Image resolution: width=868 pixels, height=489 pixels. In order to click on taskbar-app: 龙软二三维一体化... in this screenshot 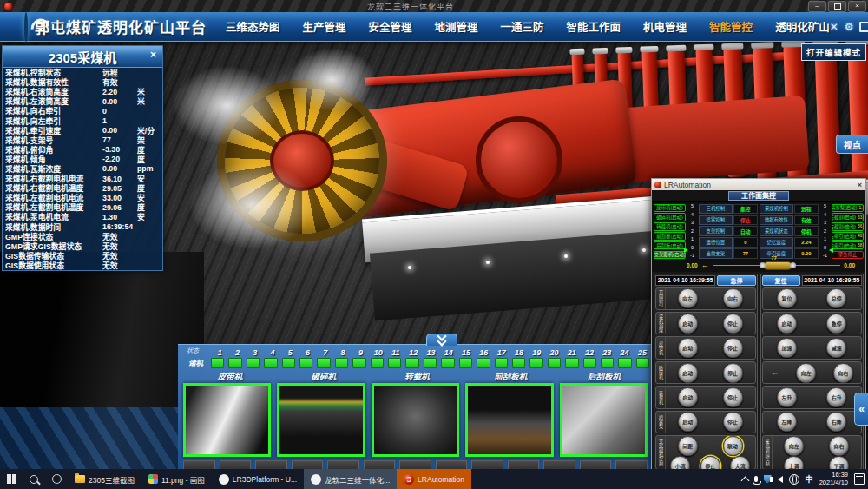, I will do `click(351, 479)`.